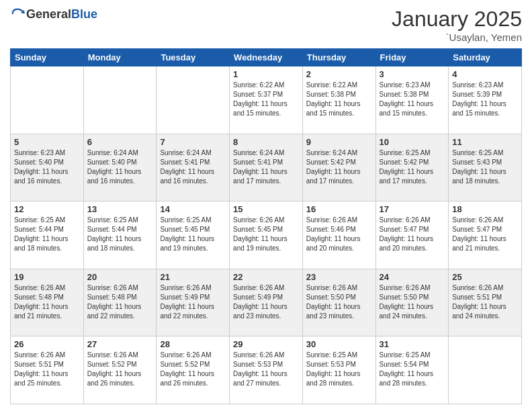  What do you see at coordinates (266, 235) in the screenshot?
I see `table-row: 15Sunrise: 6:26 AM Sunset: 5:45 PM Dayli…` at bounding box center [266, 235].